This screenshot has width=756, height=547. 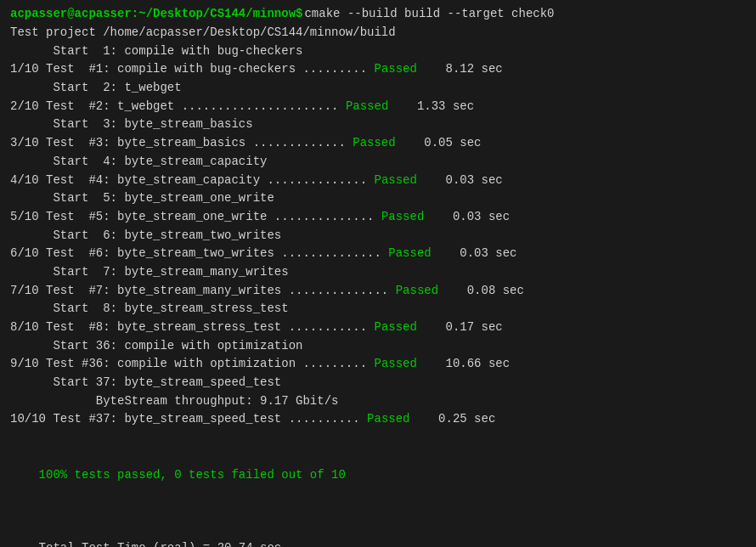 I want to click on output-line: Start 3: byte_stream_basics, so click(x=378, y=125).